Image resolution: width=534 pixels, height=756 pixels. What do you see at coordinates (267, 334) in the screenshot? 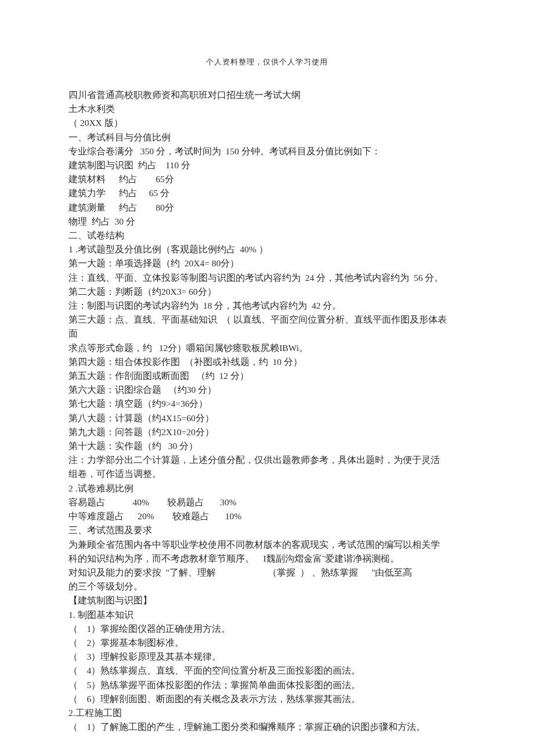
I see `text-line: 面` at bounding box center [267, 334].